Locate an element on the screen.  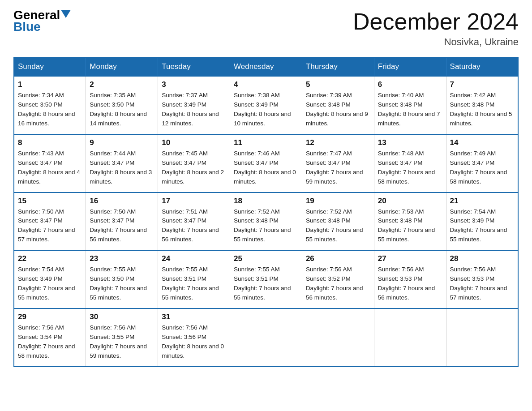
location: Nosivka, Ukraine is located at coordinates (436, 42).